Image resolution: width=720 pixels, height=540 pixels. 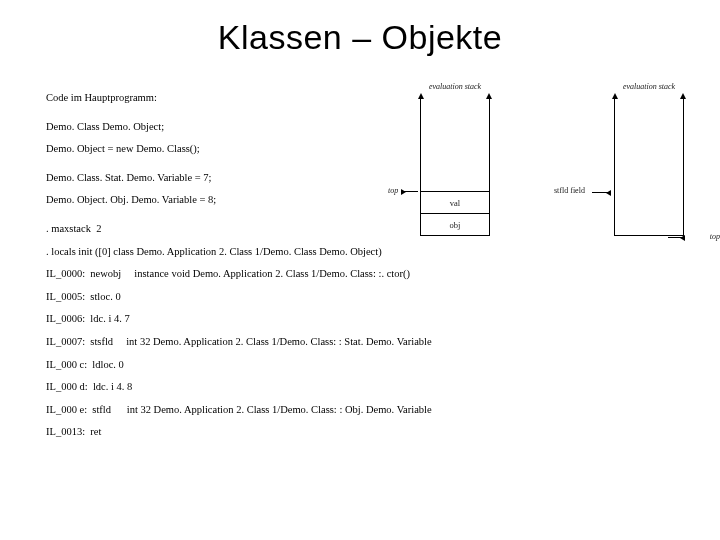 I want to click on source-line: Demo. Object. Obj. Demo. Variable = 8;, so click(x=239, y=200).